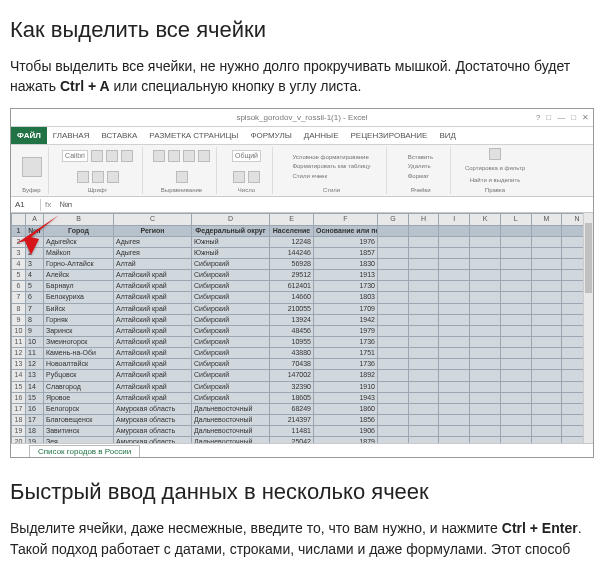 This screenshot has height=565, width=604. What do you see at coordinates (292, 342) in the screenshot?
I see `cell: 10955` at bounding box center [292, 342].